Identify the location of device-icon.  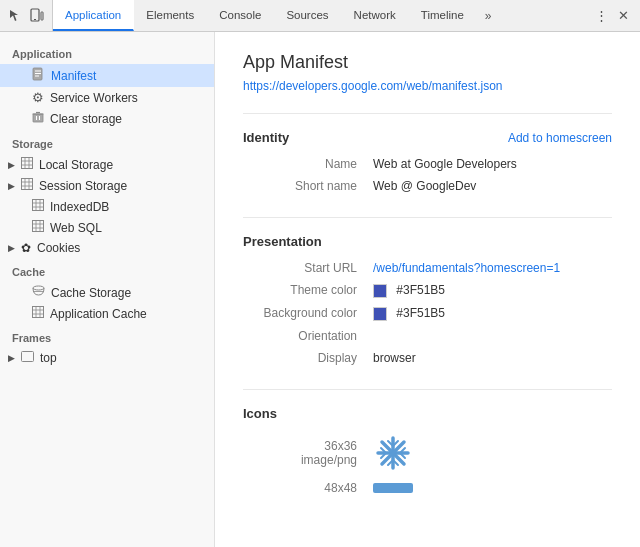
(37, 16).